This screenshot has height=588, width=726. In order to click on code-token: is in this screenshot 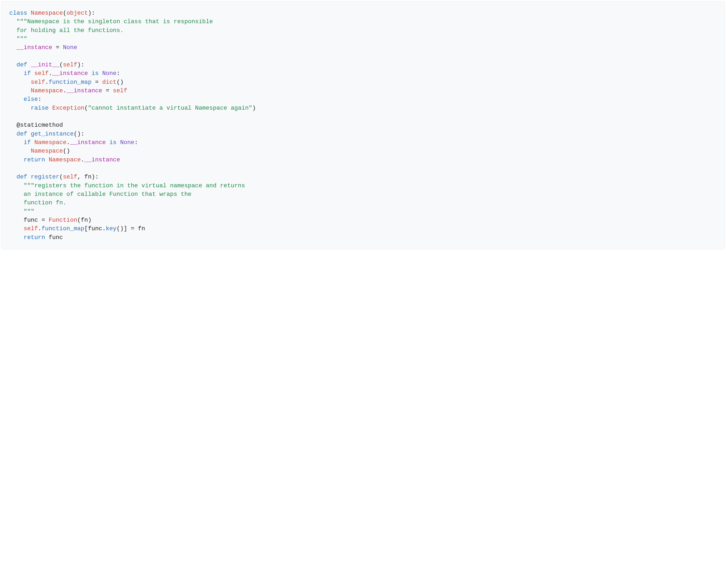, I will do `click(95, 73)`.